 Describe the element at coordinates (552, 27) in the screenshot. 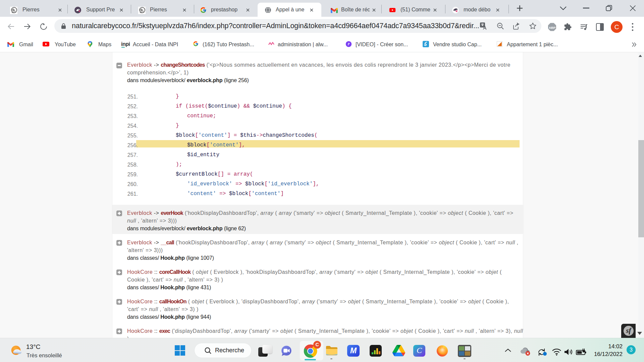

I see `svg-text: ABP` at that location.